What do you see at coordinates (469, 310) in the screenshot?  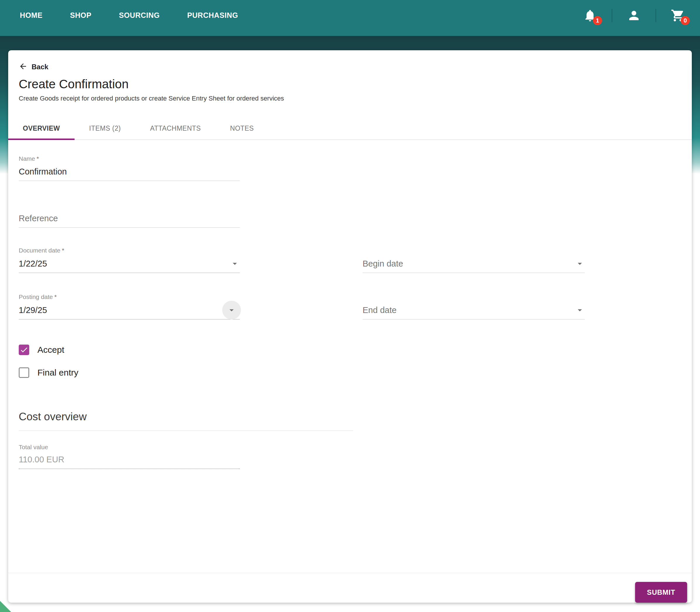 I see `end-date-input` at bounding box center [469, 310].